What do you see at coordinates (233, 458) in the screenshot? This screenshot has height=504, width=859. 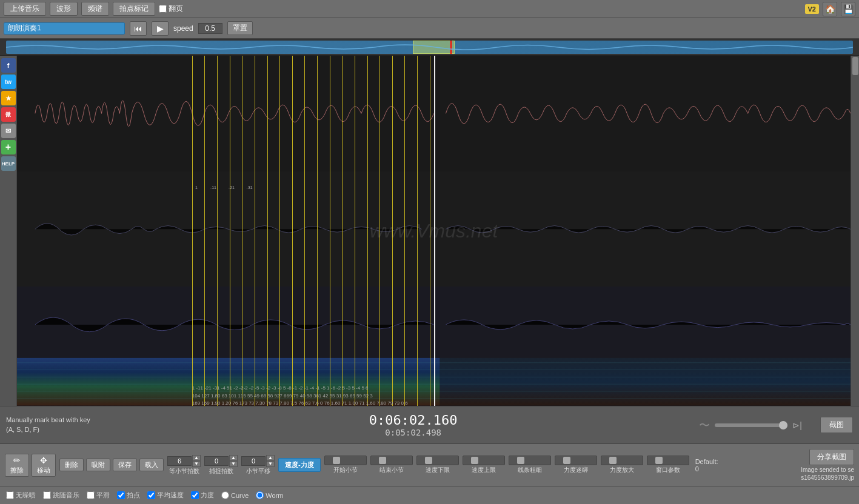 I see `snap-beats-up: ▲` at bounding box center [233, 458].